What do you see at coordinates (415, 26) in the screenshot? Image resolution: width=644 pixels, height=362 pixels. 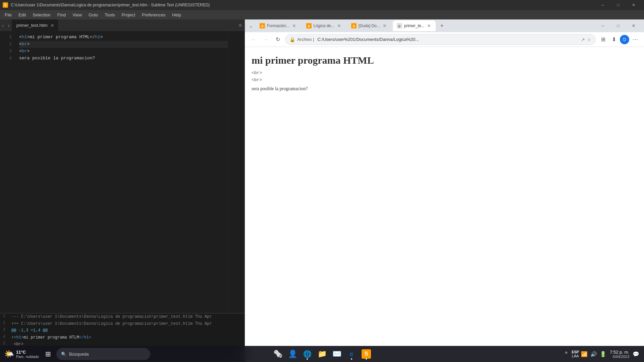 I see `chrome-tab-4: p primer_te... ✕` at bounding box center [415, 26].